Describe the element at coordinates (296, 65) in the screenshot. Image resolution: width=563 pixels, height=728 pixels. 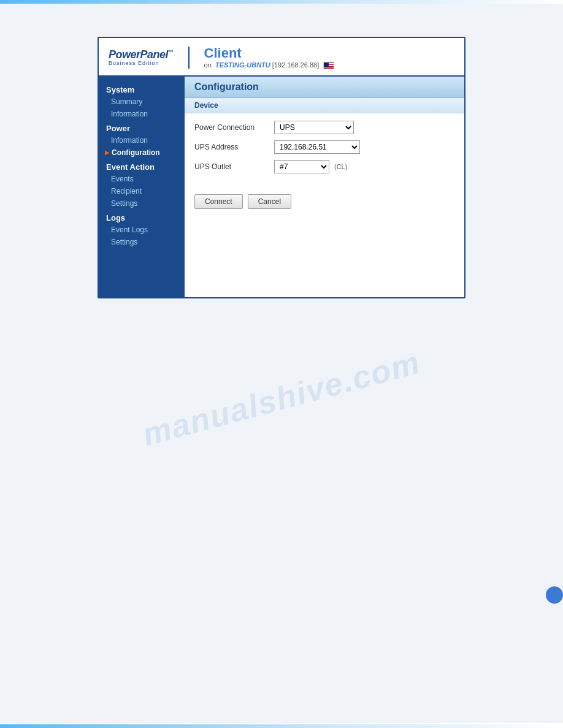
I see `ip-address: [192.168.26.88]` at that location.